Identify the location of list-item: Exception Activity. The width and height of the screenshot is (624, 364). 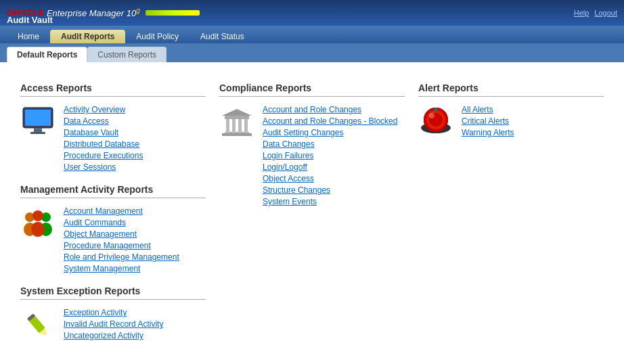
(114, 313).